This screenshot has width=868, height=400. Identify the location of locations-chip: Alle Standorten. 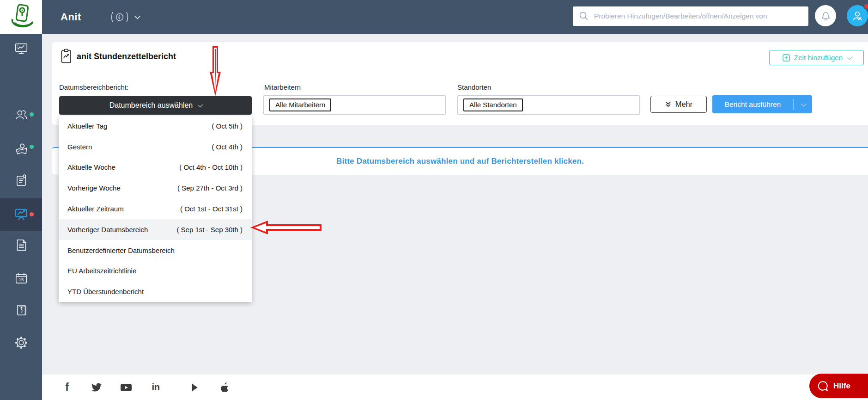
(493, 105).